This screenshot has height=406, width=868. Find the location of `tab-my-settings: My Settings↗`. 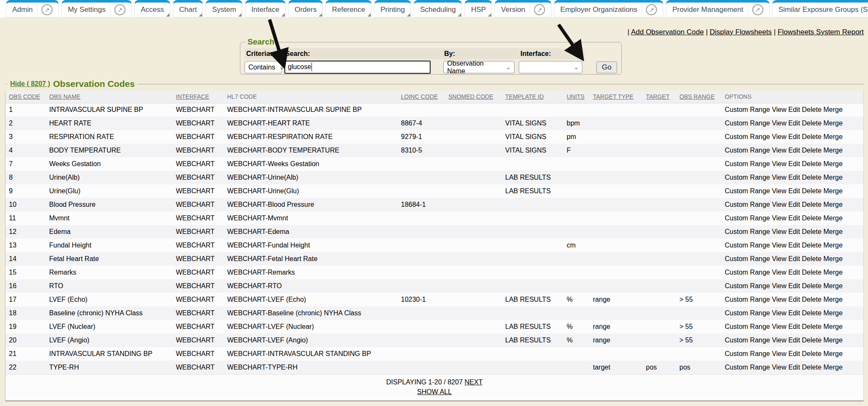

tab-my-settings: My Settings↗ is located at coordinates (97, 8).